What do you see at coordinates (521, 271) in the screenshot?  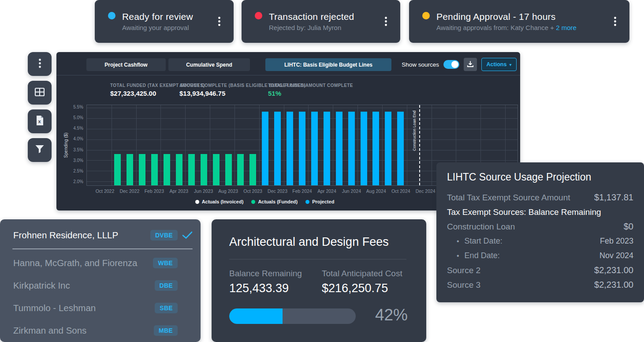 I see `row-label: Source 2` at bounding box center [521, 271].